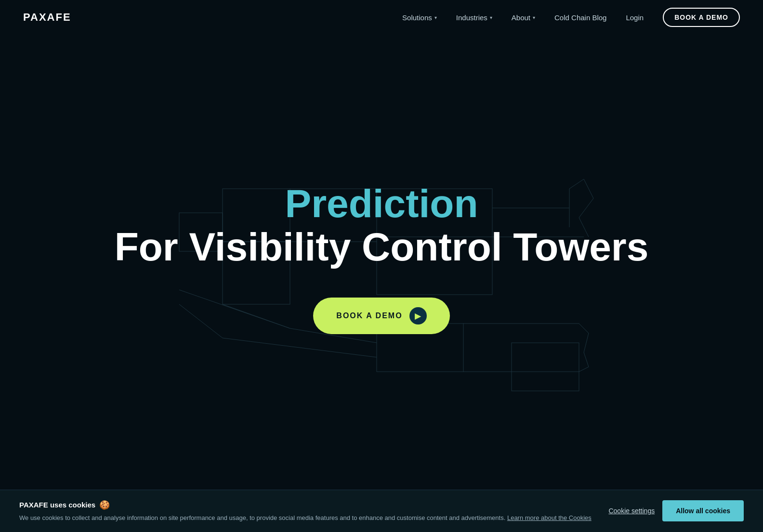  Describe the element at coordinates (631, 511) in the screenshot. I see `cookie-settings-button: Cookie settings` at that location.